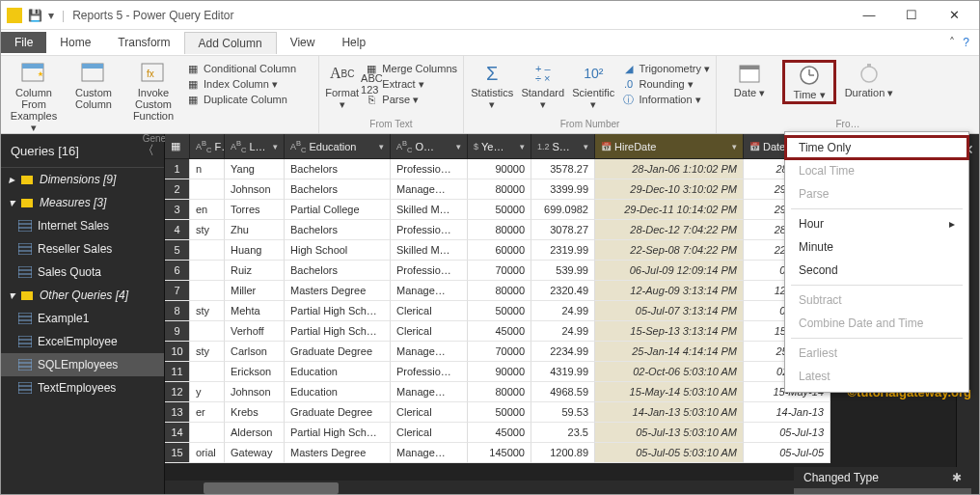  What do you see at coordinates (869, 79) in the screenshot?
I see `duration-button: Duration ▾` at bounding box center [869, 79].